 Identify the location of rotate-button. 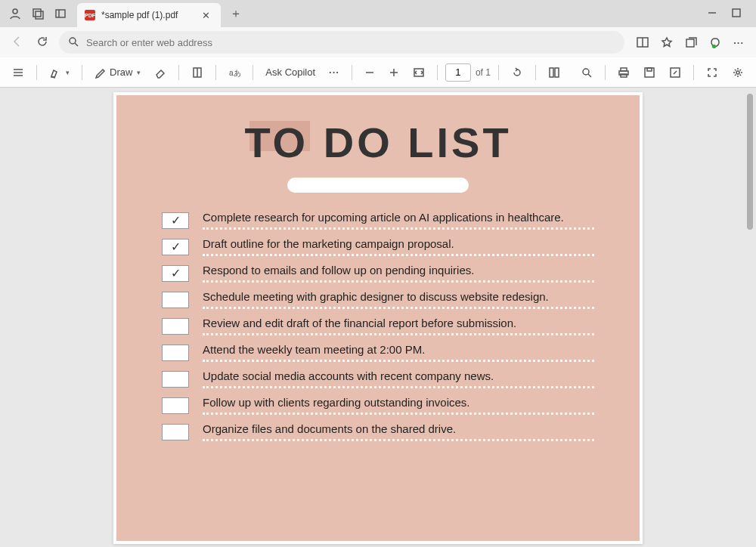
(517, 73).